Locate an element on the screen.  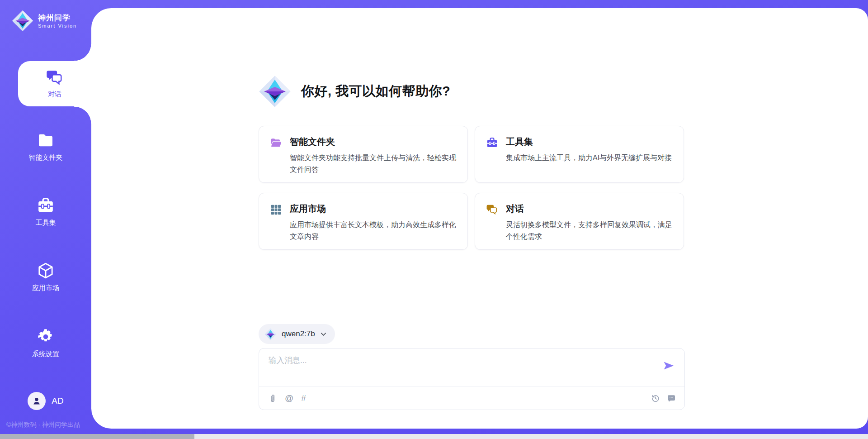
sidebar-item-label: 工具集 is located at coordinates (46, 223).